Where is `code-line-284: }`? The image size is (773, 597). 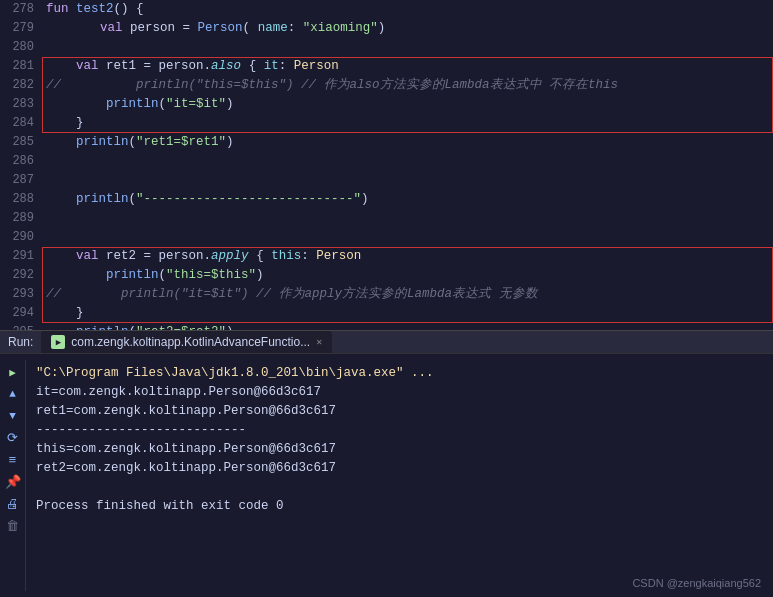 code-line-284: } is located at coordinates (410, 124).